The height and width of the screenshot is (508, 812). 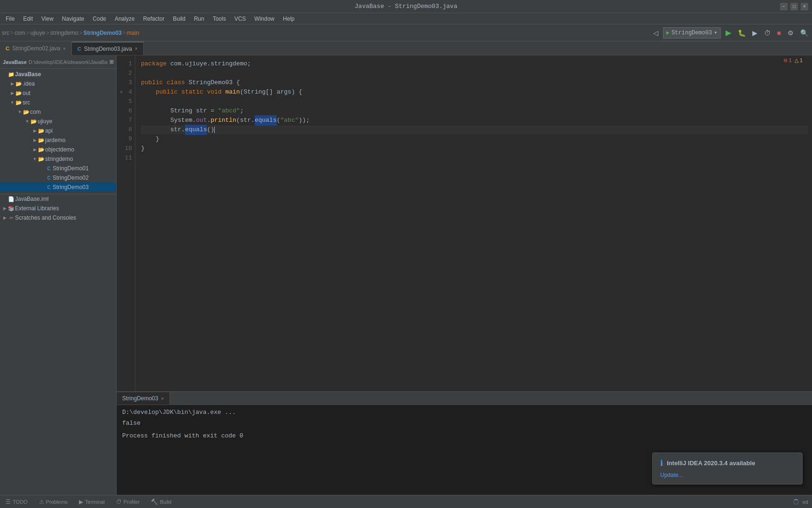 What do you see at coordinates (742, 33) in the screenshot?
I see `debug-button: 🐛` at bounding box center [742, 33].